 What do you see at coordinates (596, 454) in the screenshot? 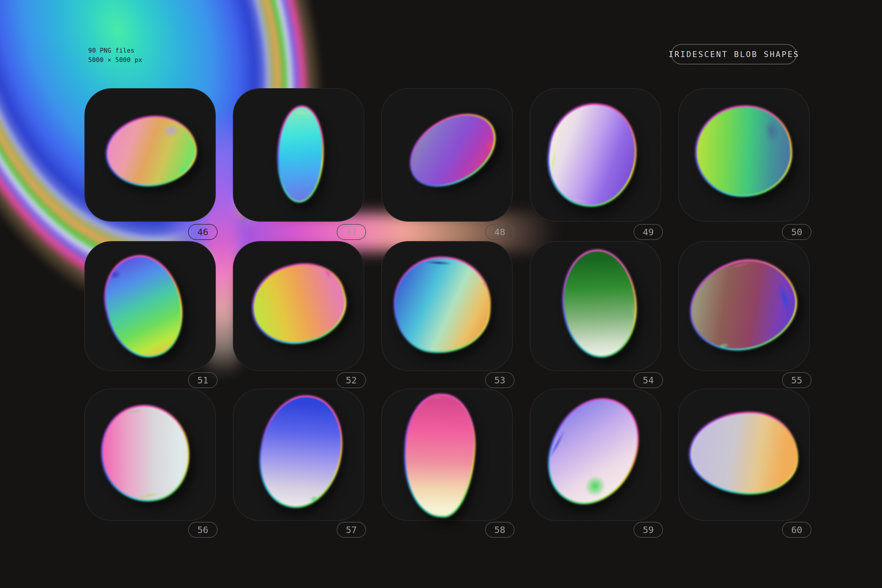
I see `tile: 59` at bounding box center [596, 454].